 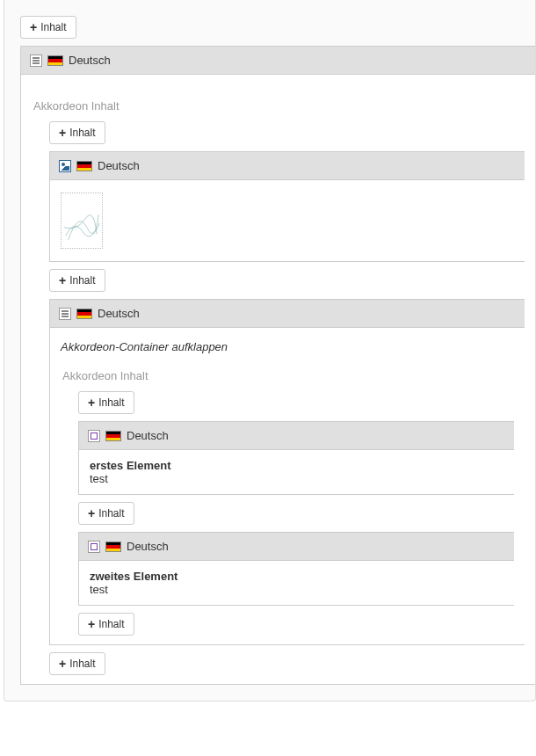 I want to click on item-title: erstes Element, so click(x=297, y=466).